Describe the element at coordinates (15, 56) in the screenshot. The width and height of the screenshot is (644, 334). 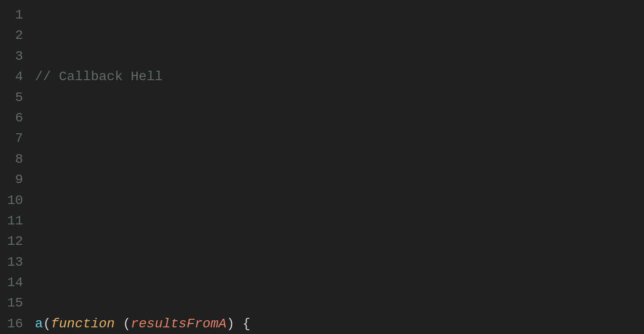
I see `line-num-3: 3` at that location.